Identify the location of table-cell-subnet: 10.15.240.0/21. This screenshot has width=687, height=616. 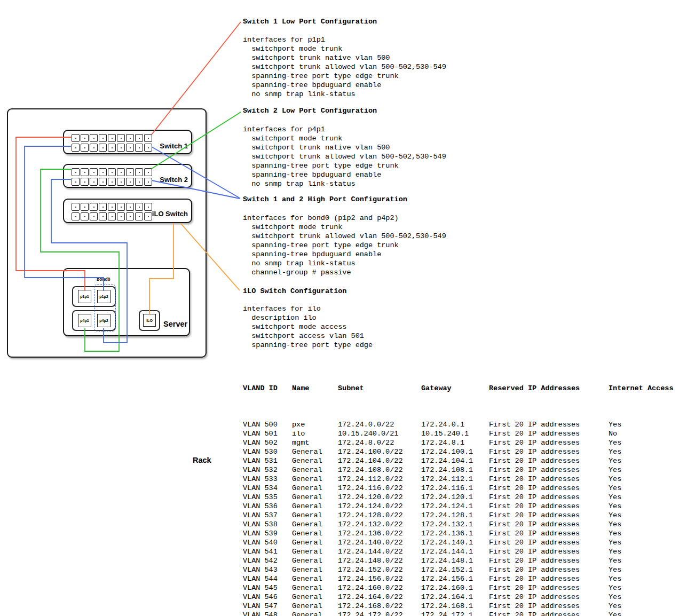
(380, 433).